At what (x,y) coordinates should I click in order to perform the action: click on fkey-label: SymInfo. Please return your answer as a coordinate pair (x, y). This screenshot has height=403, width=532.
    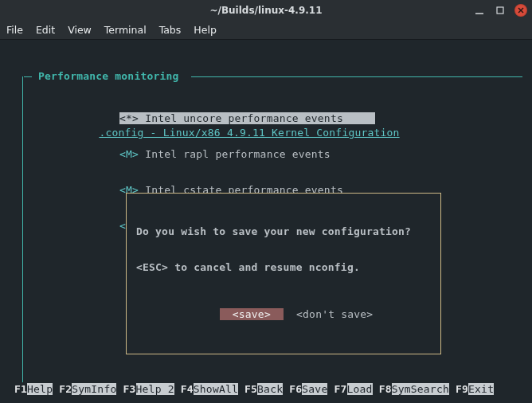
    Looking at the image, I should click on (94, 389).